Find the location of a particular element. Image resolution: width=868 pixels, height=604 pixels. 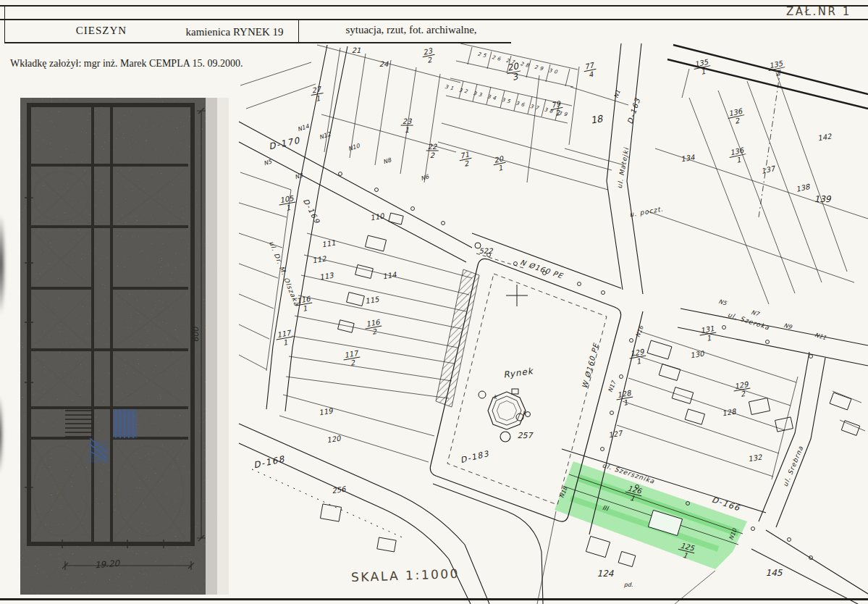

map-label: N Ø160 PE is located at coordinates (542, 269).